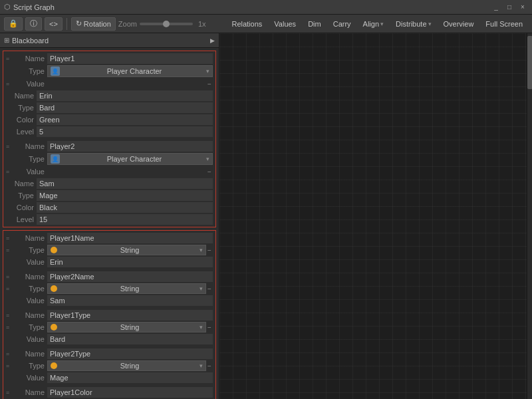 Image resolution: width=532 pixels, height=399 pixels. Describe the element at coordinates (130, 71) in the screenshot. I see `player1-type-value: 👤 Player Character` at that location.